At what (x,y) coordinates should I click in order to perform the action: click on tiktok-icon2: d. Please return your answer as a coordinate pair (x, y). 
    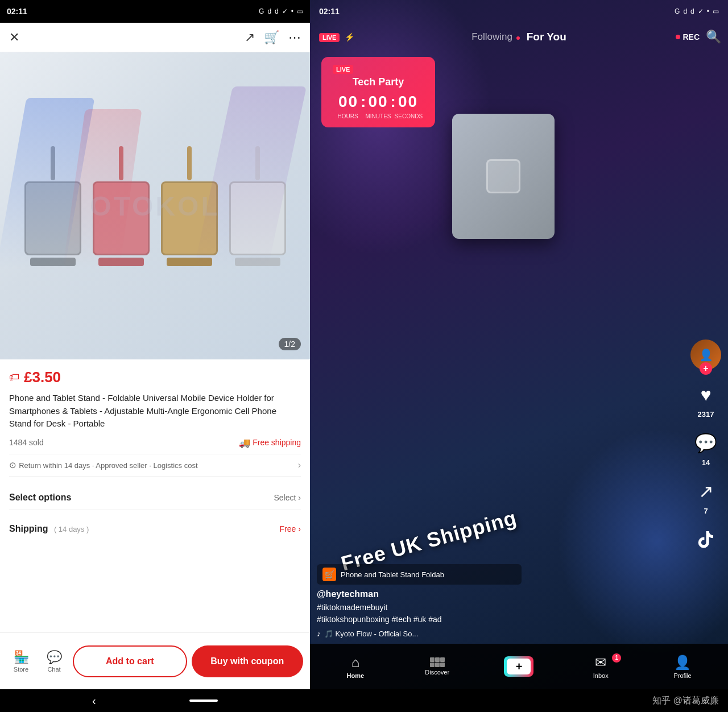
    Looking at the image, I should click on (276, 11).